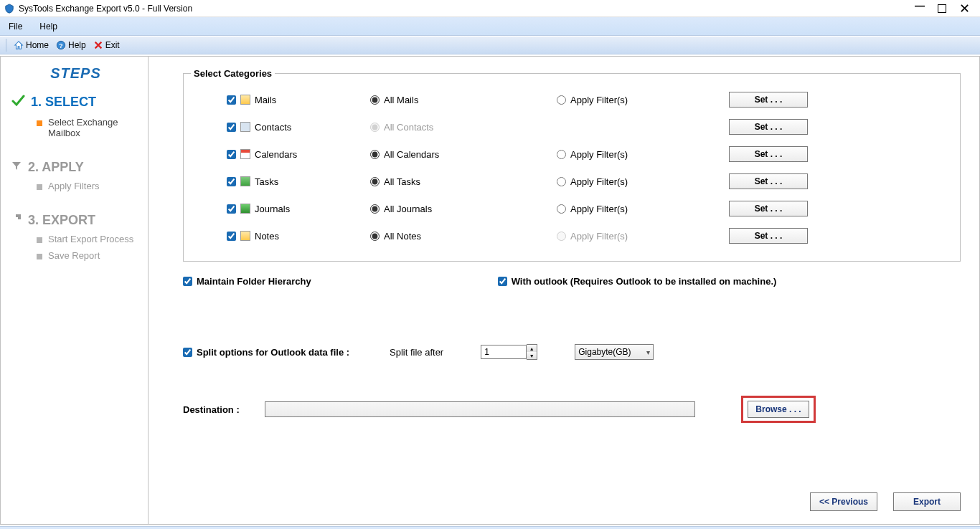 Image resolution: width=980 pixels, height=529 pixels. I want to click on contacts-checkbox, so click(231, 128).